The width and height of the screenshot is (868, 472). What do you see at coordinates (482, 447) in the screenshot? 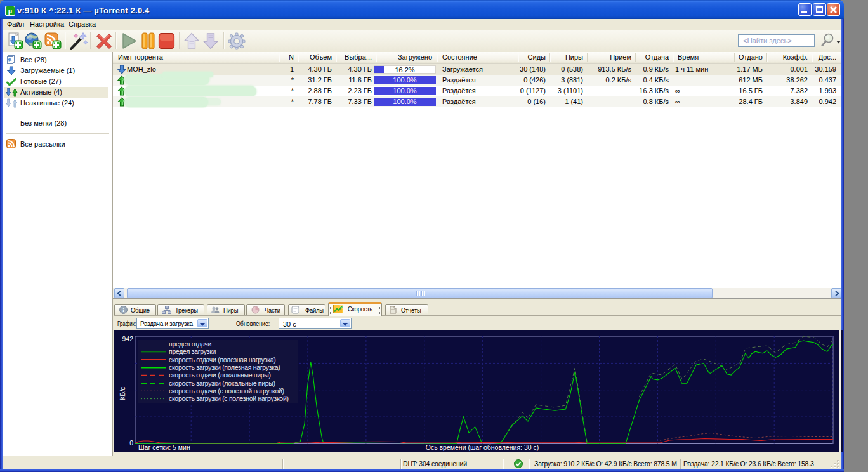
I see `svg-text:Ось времени (шаг обновления: 3: Ось времени (шаг обновления: 30 с)` at bounding box center [482, 447].